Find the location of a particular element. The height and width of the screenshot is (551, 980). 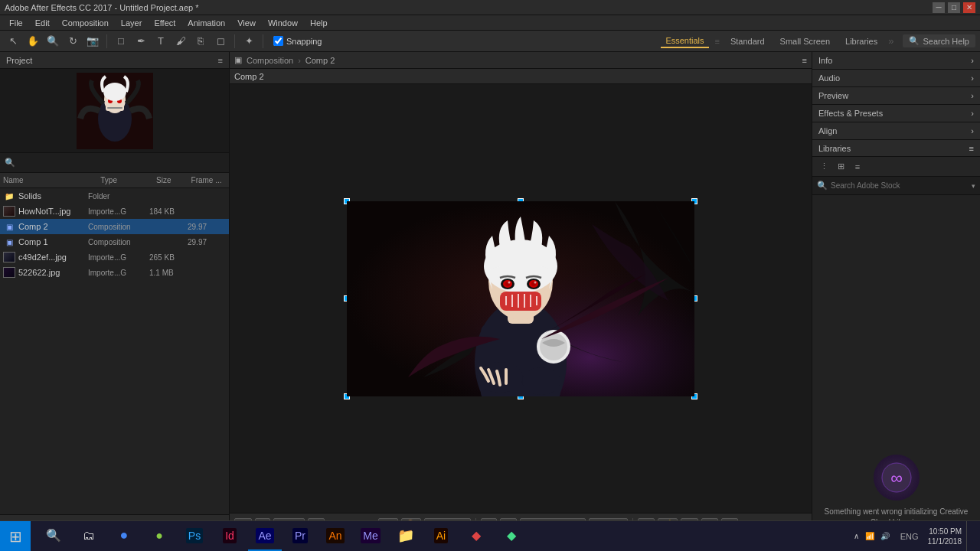

taskbar-app3: ◆ is located at coordinates (511, 536).